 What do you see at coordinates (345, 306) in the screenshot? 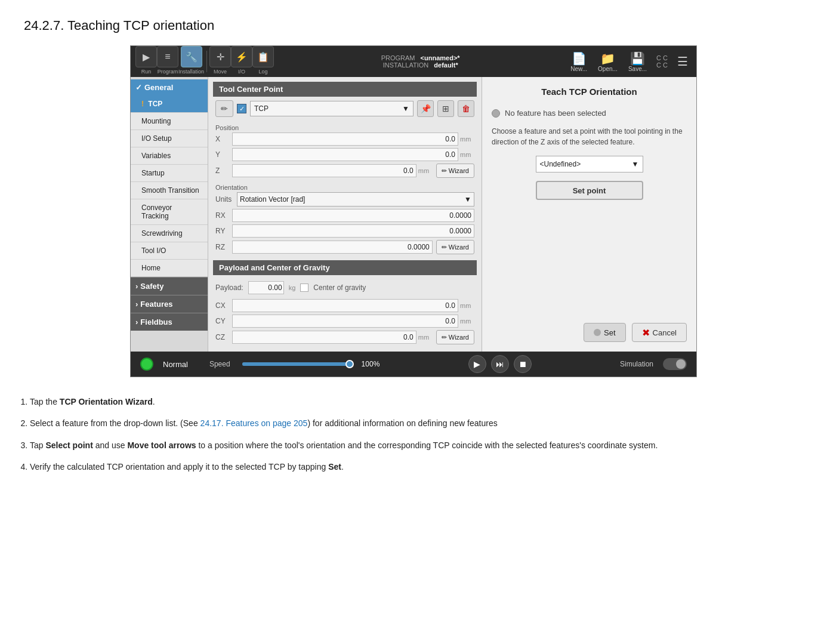
I see `cx-field-row: CX 0.0 mm` at bounding box center [345, 306].